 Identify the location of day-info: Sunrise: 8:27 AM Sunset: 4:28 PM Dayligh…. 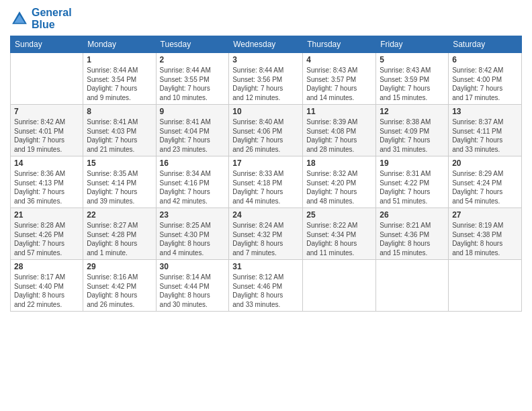
(120, 239).